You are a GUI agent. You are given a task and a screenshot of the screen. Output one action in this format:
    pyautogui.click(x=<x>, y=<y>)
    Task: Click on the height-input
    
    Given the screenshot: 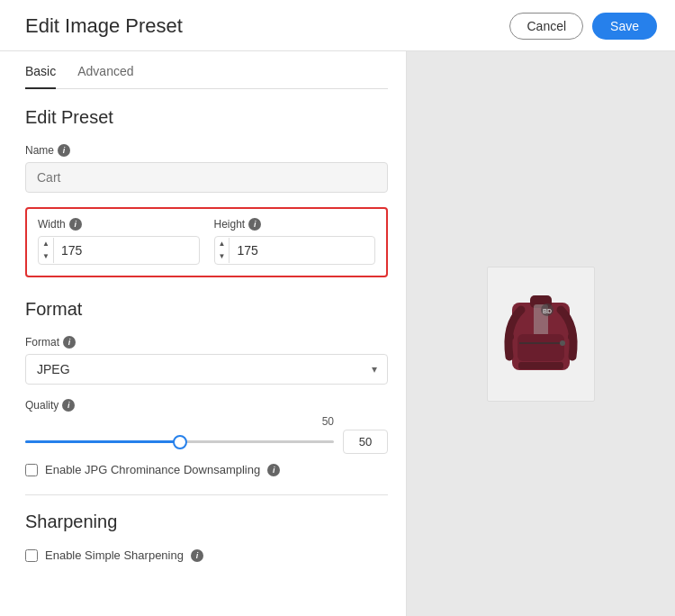 What is the action you would take?
    pyautogui.click(x=302, y=250)
    